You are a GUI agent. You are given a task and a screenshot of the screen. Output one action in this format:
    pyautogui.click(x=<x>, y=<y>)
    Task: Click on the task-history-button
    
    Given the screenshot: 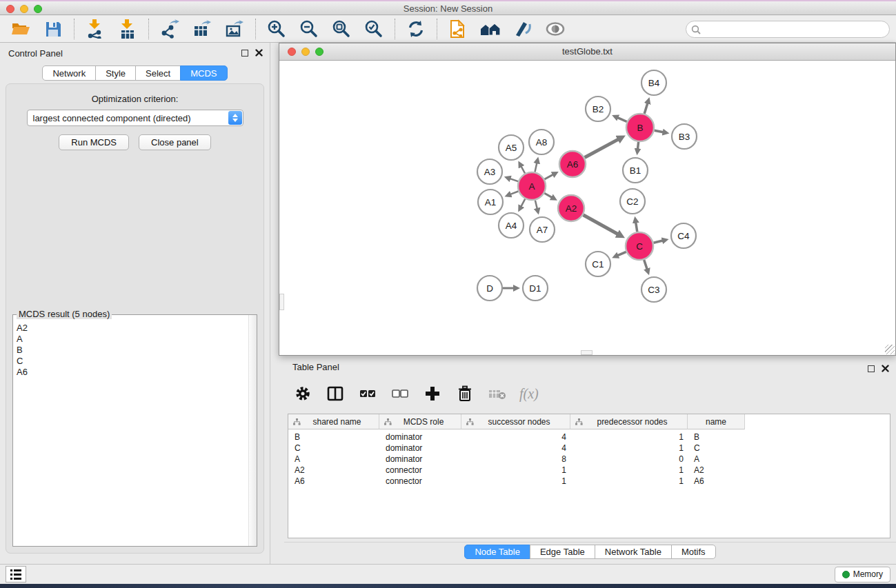 What is the action you would take?
    pyautogui.click(x=16, y=574)
    